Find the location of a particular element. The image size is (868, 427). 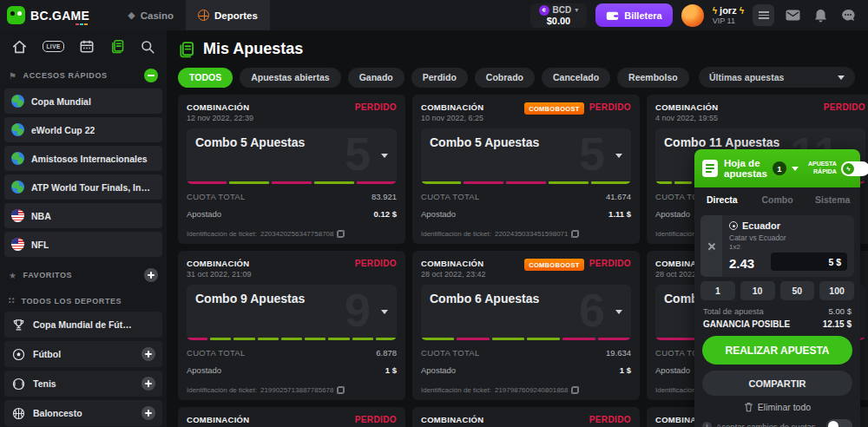

bet-slip-icon is located at coordinates (710, 168).